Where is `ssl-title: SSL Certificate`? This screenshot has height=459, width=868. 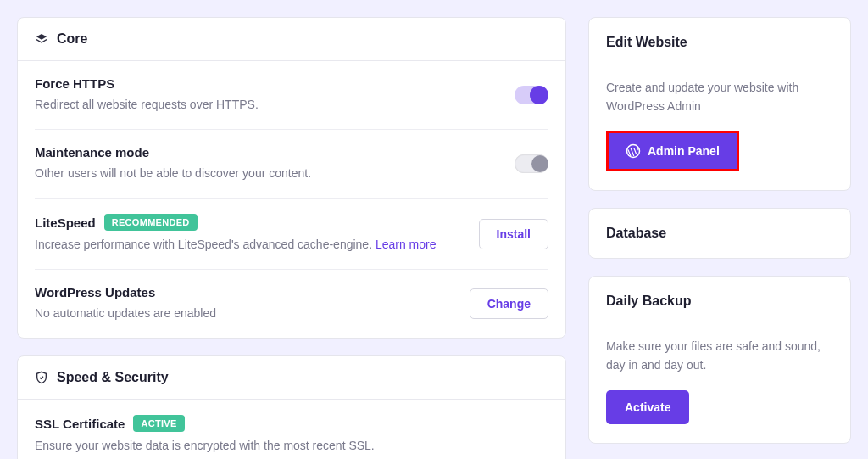
ssl-title: SSL Certificate is located at coordinates (80, 424).